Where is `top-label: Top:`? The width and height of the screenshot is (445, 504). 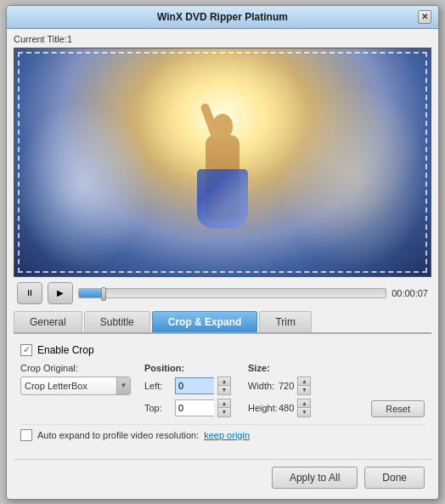
top-label: Top: is located at coordinates (158, 408).